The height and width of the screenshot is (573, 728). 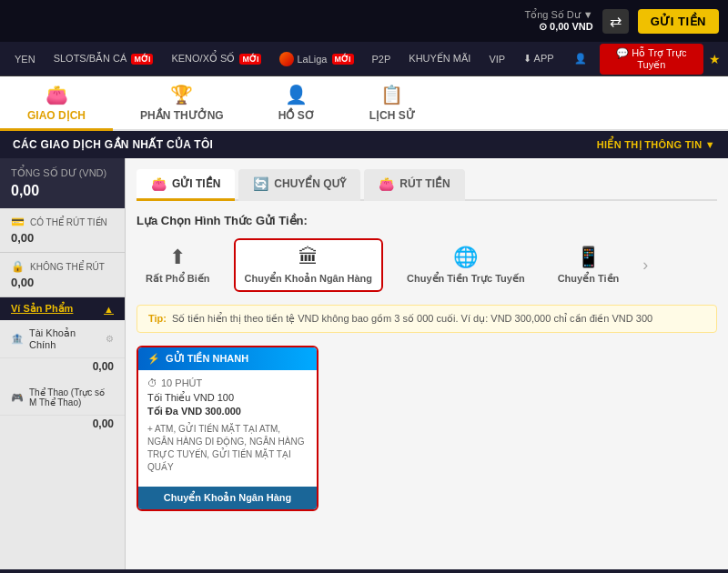 I want to click on rat-pho-bien-label: Rất Phổ Biến, so click(x=178, y=278).